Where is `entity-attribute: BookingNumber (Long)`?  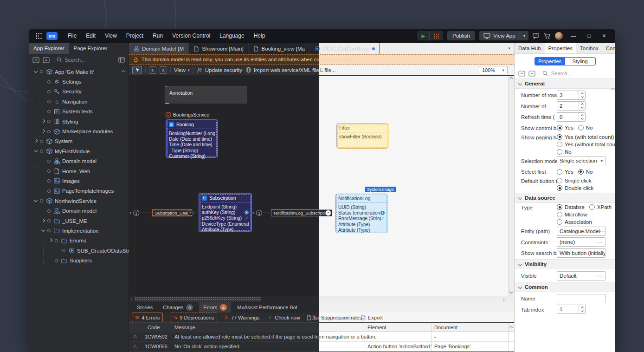
entity-attribute: BookingNumber (Long) is located at coordinates (192, 133).